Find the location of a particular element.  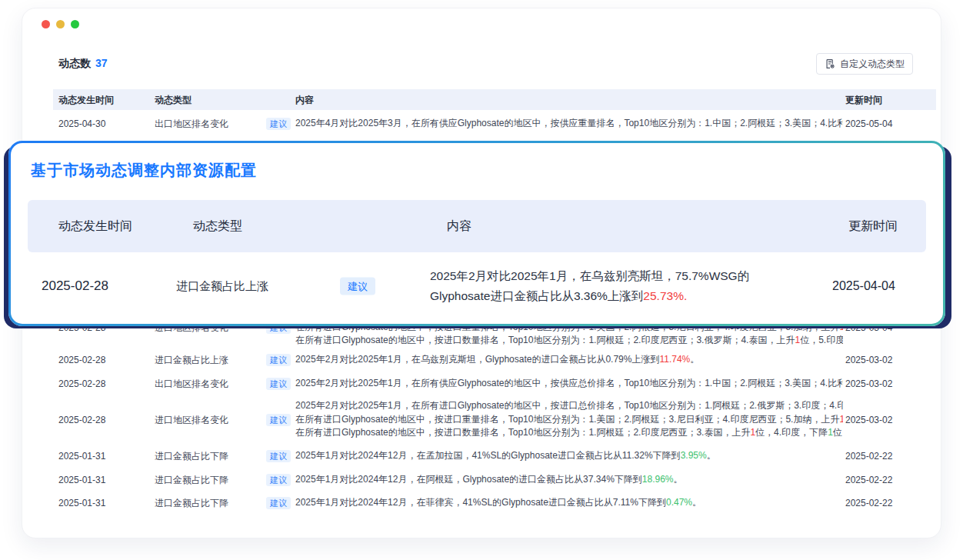

window-controls is located at coordinates (60, 25).